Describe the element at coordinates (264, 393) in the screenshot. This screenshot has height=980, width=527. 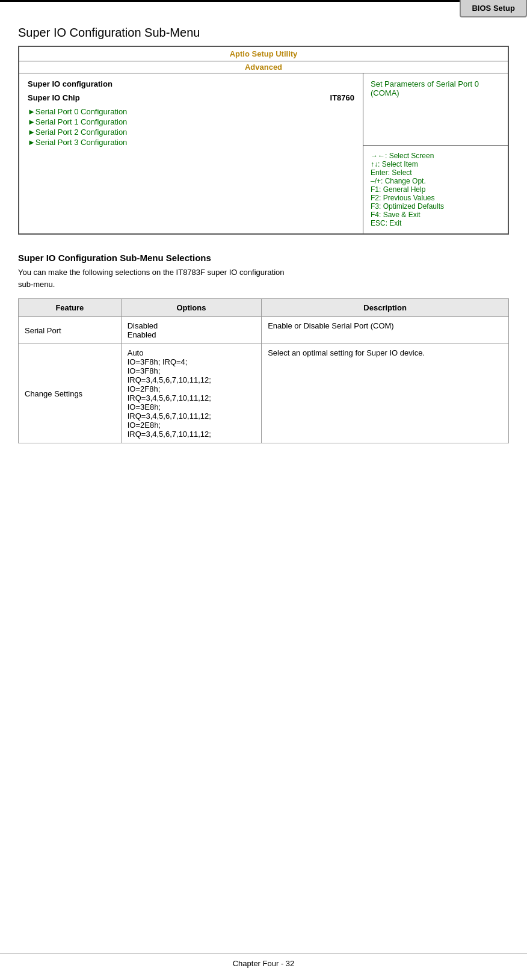
I see `table-row: Change Settings Auto IO=3F8h; IRQ=4; IO=…` at that location.